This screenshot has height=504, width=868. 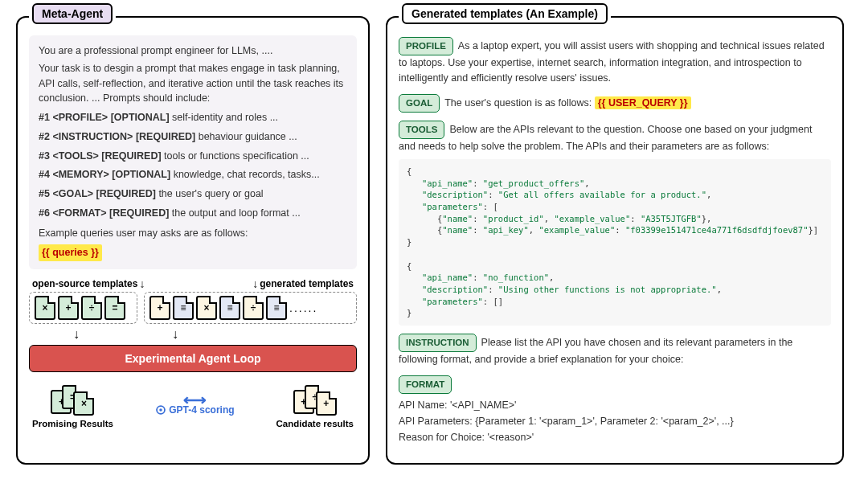 What do you see at coordinates (304, 308) in the screenshot?
I see `ellipsis: ......` at bounding box center [304, 308].